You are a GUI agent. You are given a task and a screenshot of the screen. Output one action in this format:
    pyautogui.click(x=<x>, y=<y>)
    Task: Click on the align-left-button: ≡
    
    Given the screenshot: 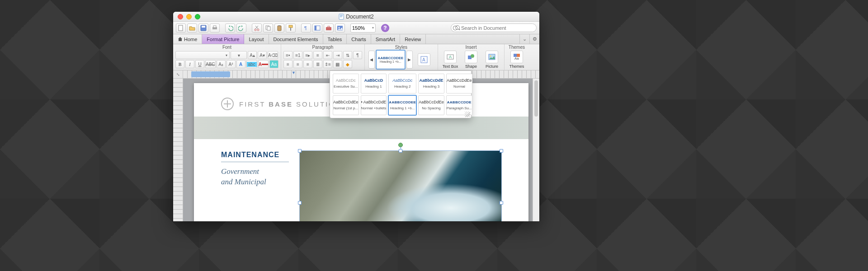 What is the action you would take?
    pyautogui.click(x=318, y=55)
    